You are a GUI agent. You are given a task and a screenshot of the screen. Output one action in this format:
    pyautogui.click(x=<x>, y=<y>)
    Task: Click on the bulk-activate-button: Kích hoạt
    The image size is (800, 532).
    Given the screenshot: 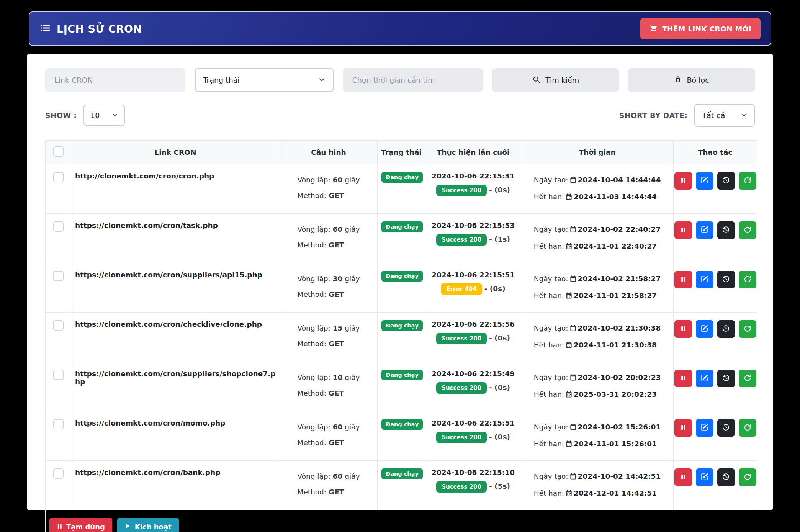 What is the action you would take?
    pyautogui.click(x=148, y=525)
    